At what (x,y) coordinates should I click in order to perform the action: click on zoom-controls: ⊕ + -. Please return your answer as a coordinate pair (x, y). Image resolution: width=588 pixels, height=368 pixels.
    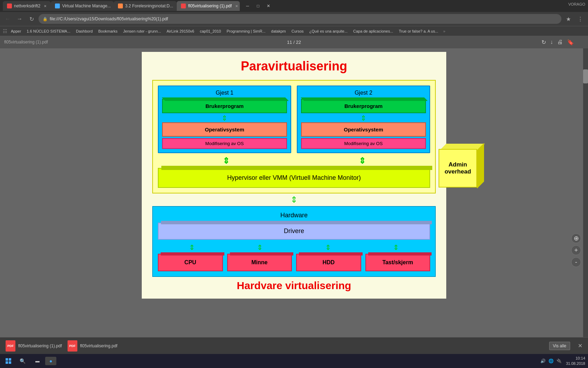
    Looking at the image, I should click on (576, 250).